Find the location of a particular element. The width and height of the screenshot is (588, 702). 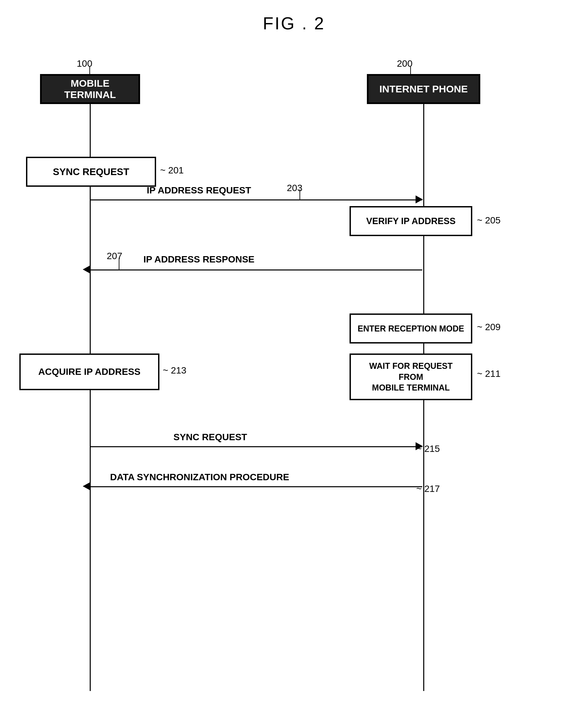

ref-205: ~ 205 is located at coordinates (489, 220).